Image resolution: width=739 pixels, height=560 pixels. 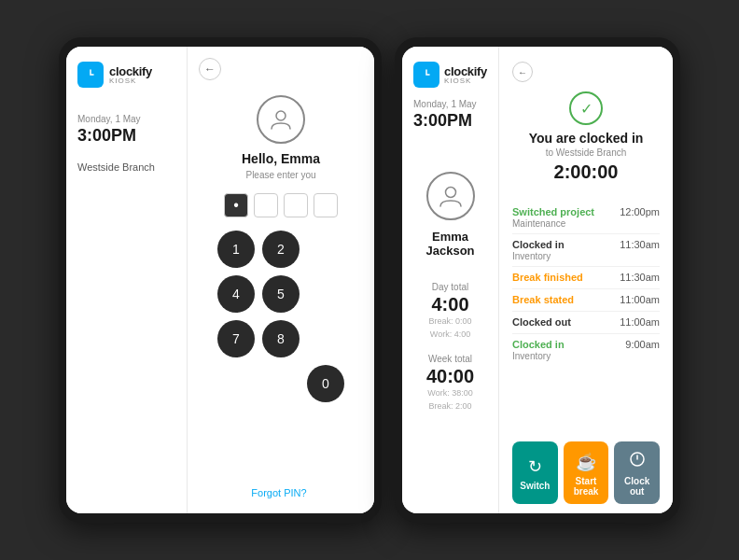 I want to click on week-work: Work: 38:00, so click(x=450, y=394).